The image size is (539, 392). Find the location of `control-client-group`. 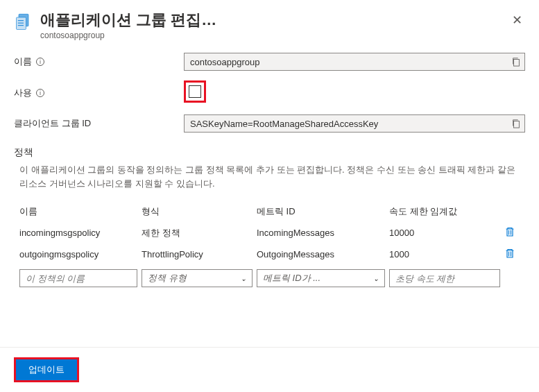

control-client-group is located at coordinates (354, 123).